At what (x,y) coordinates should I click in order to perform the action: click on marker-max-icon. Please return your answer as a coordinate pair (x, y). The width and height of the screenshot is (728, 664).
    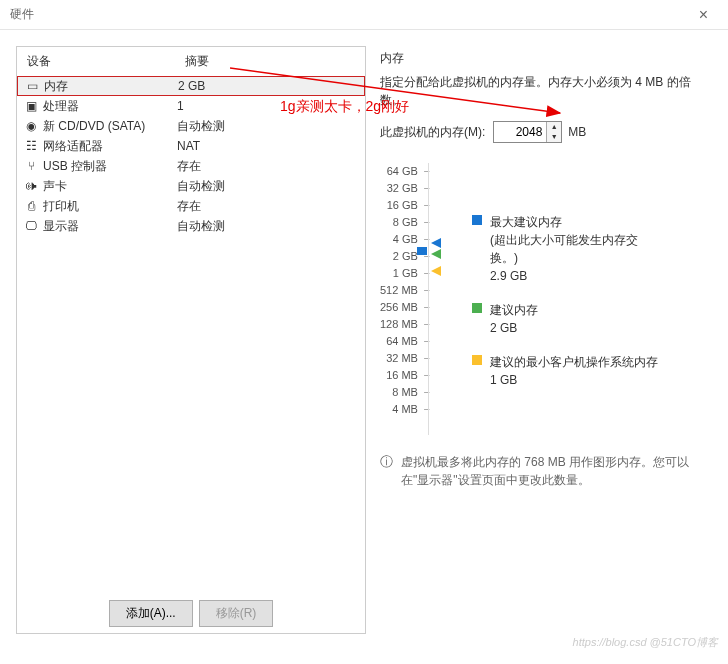
    Looking at the image, I should click on (436, 243).